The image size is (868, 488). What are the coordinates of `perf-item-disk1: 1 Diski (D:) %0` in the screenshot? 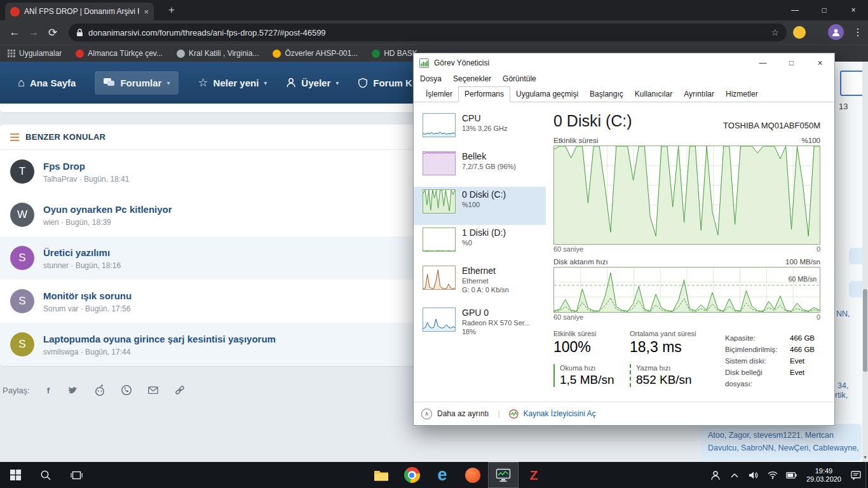 It's located at (480, 244).